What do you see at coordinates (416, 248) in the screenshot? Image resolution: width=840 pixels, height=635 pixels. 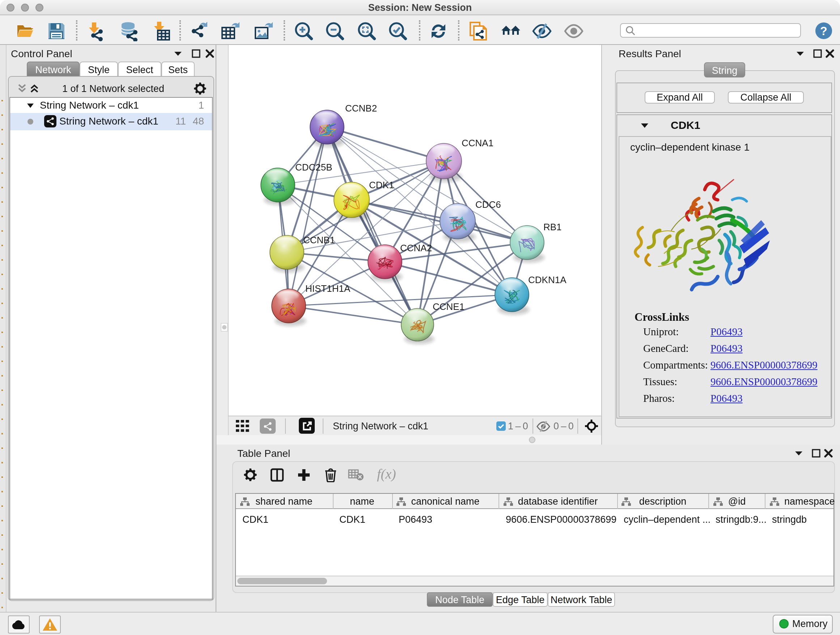 I see `svg-text: CCNA2` at bounding box center [416, 248].